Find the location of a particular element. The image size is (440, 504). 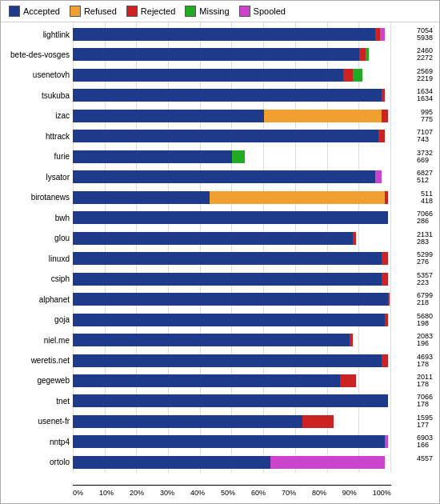

bar-value: 6903166 is located at coordinates (425, 442).